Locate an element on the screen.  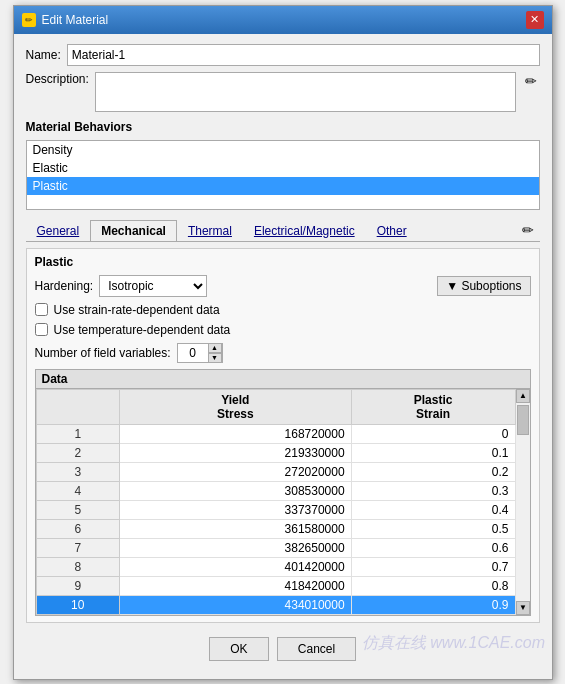
strain-rate-checkbox is located at coordinates (42, 310).